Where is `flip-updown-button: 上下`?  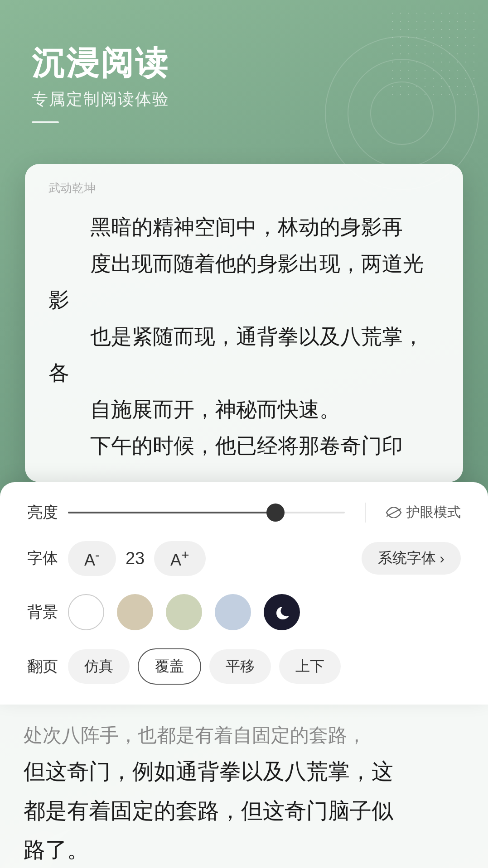
flip-updown-button: 上下 is located at coordinates (310, 667).